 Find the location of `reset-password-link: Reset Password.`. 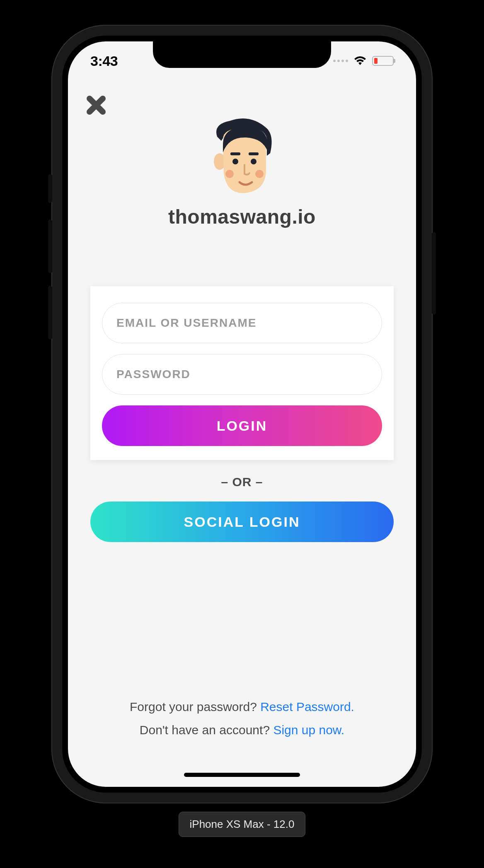

reset-password-link: Reset Password. is located at coordinates (307, 706).